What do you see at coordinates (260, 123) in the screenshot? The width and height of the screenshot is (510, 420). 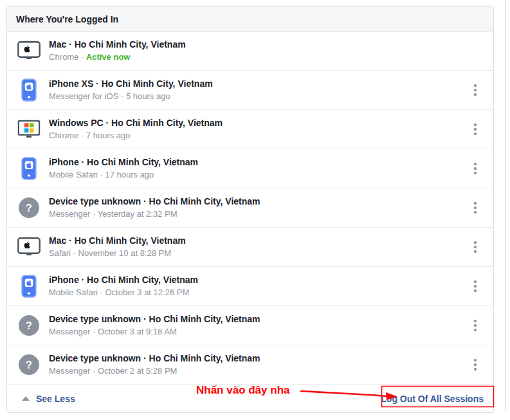 I see `session-title: Windows PC · Ho Chi Minh City, Vietnam` at bounding box center [260, 123].